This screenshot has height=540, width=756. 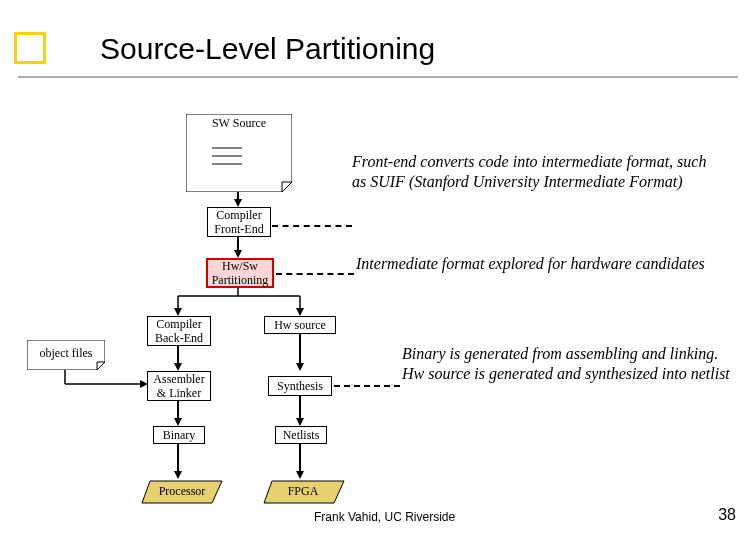 I want to click on object-files-doc: object files, so click(x=66, y=355).